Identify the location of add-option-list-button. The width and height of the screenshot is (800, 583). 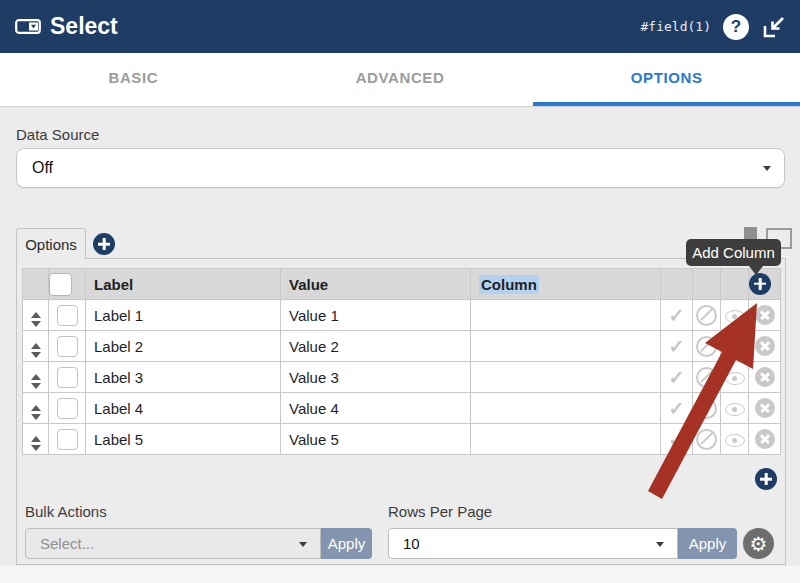
(104, 244).